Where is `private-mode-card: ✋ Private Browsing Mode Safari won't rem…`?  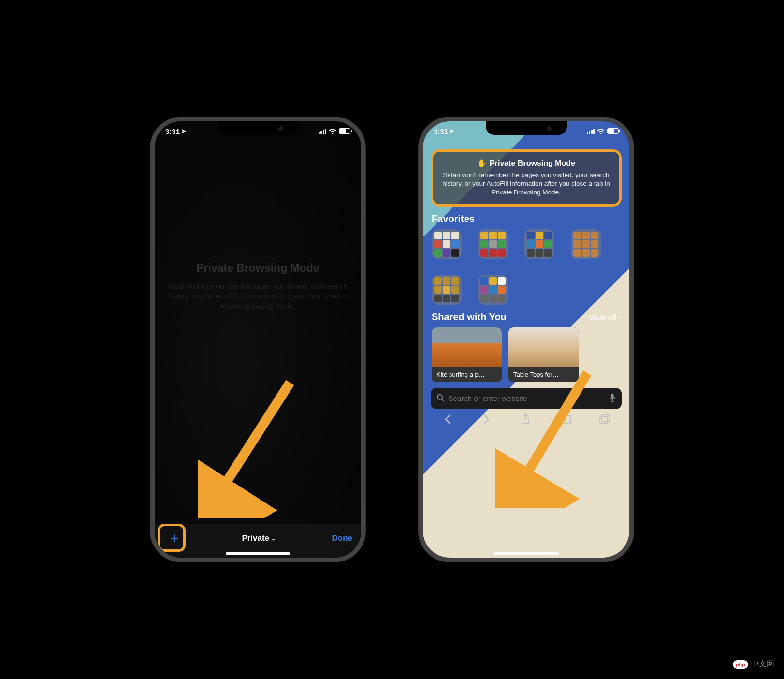
private-mode-card: ✋ Private Browsing Mode Safari won't rem… is located at coordinates (526, 178).